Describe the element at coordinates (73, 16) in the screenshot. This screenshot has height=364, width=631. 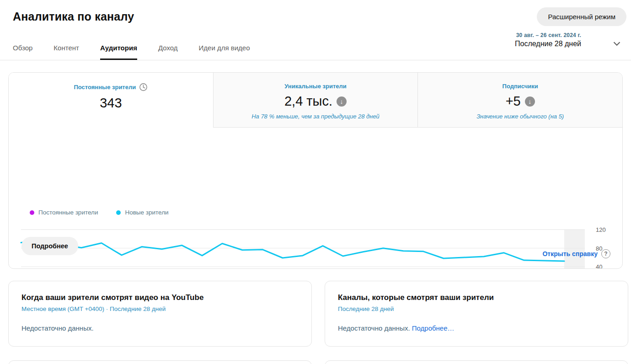
I see `page-title: Аналитика по каналу` at that location.